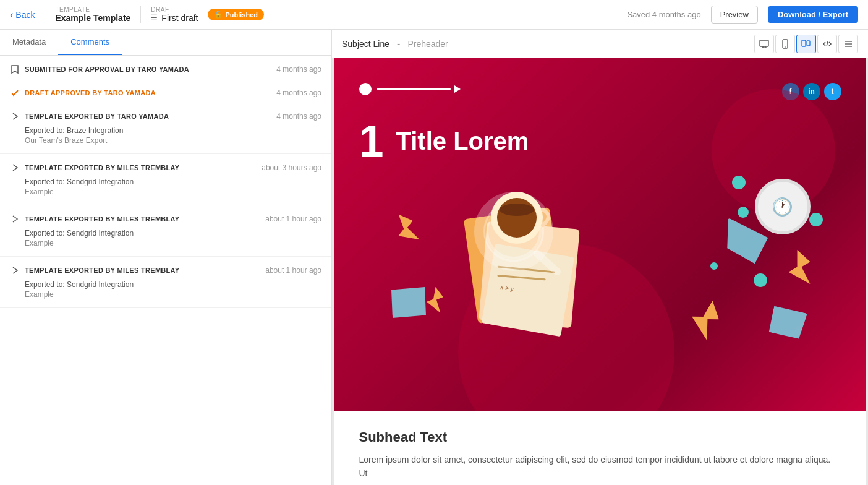 This screenshot has width=868, height=485. Describe the element at coordinates (414, 89) in the screenshot. I see `logo-line` at that location.